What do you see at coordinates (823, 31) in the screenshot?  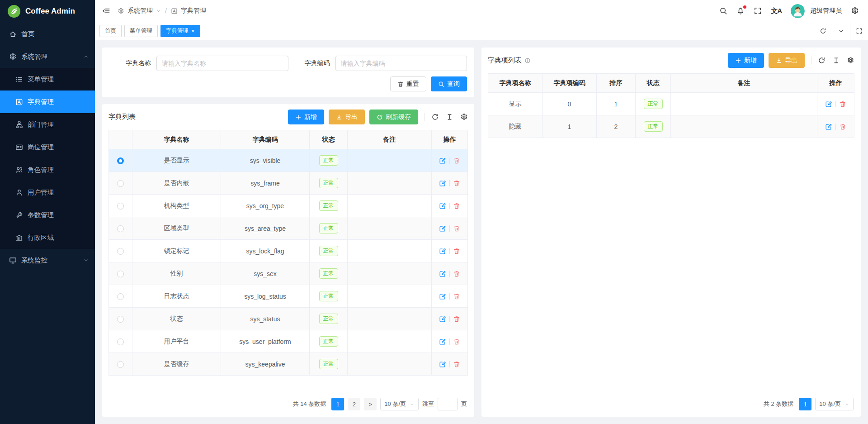 I see `refresh-tab-icon` at bounding box center [823, 31].